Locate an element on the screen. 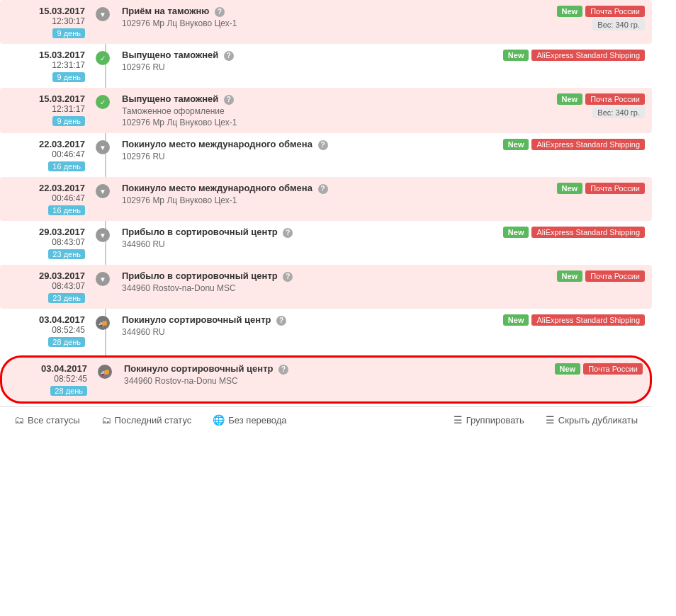 The image size is (676, 616). badges-col: New Почта России is located at coordinates (574, 188).